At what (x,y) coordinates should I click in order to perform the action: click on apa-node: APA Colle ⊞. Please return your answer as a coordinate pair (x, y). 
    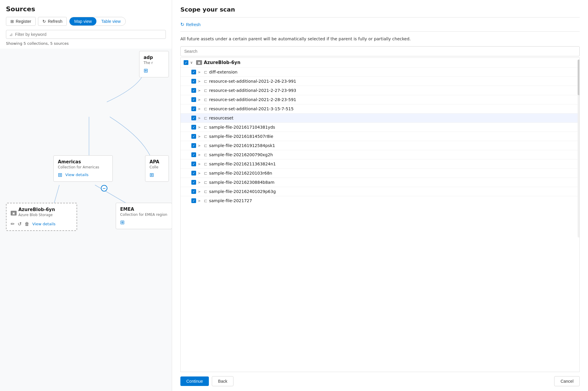
    Looking at the image, I should click on (157, 168).